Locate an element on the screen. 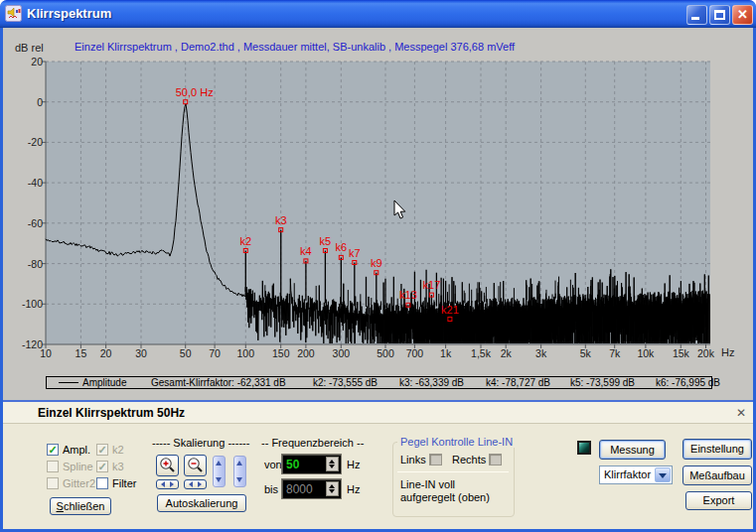 The width and height of the screenshot is (756, 532). maximize-button is located at coordinates (719, 15).